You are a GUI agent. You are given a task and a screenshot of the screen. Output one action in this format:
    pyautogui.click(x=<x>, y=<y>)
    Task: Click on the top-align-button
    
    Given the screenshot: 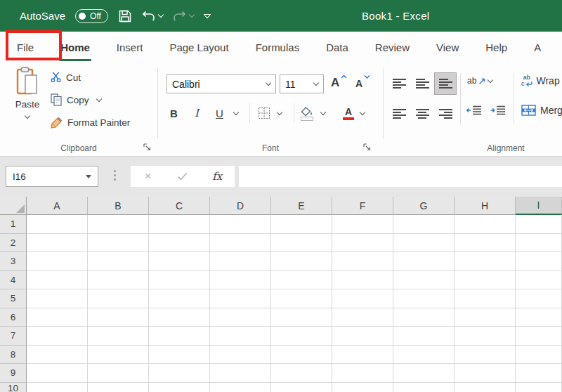 What is the action you would take?
    pyautogui.click(x=399, y=84)
    